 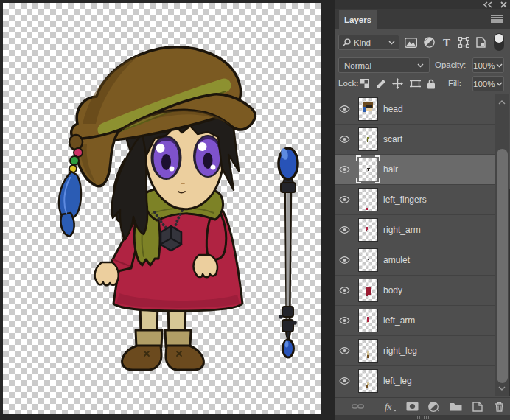 I want to click on filter-toggle-knob, so click(x=499, y=38).